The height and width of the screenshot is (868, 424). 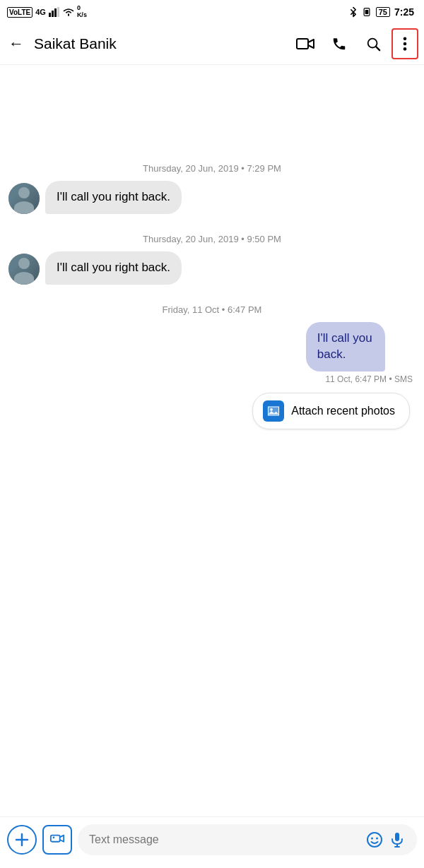 I want to click on search-icon, so click(x=373, y=44).